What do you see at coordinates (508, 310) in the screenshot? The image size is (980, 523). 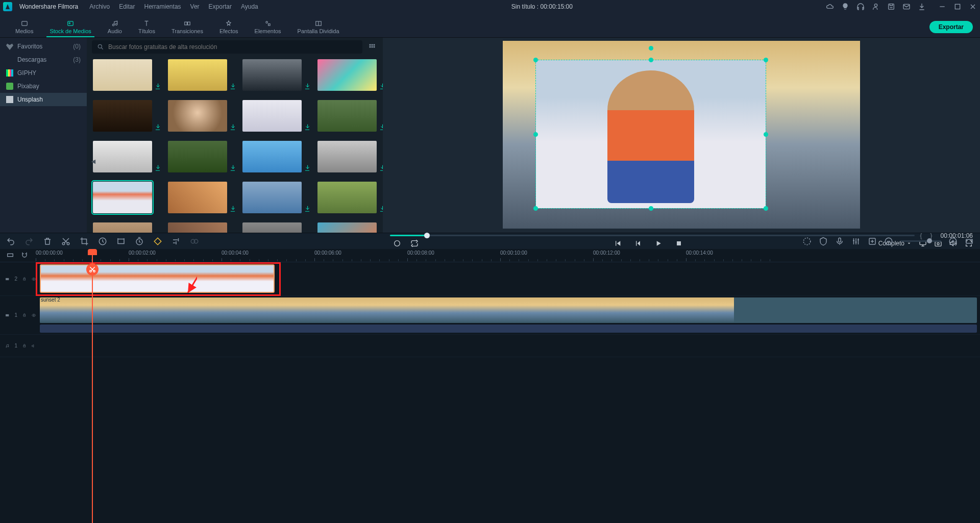 I see `timeline-clip-main` at bounding box center [508, 310].